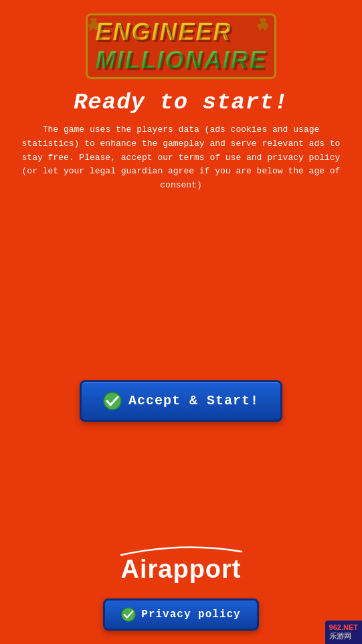 The image size is (362, 644). What do you see at coordinates (181, 46) in the screenshot?
I see `logo-border: ENGINEER MILLIONAIRE` at bounding box center [181, 46].